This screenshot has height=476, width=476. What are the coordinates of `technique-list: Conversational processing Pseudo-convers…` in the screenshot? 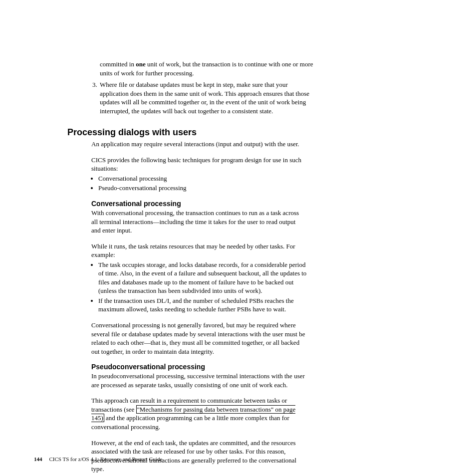 It's located at (200, 184).